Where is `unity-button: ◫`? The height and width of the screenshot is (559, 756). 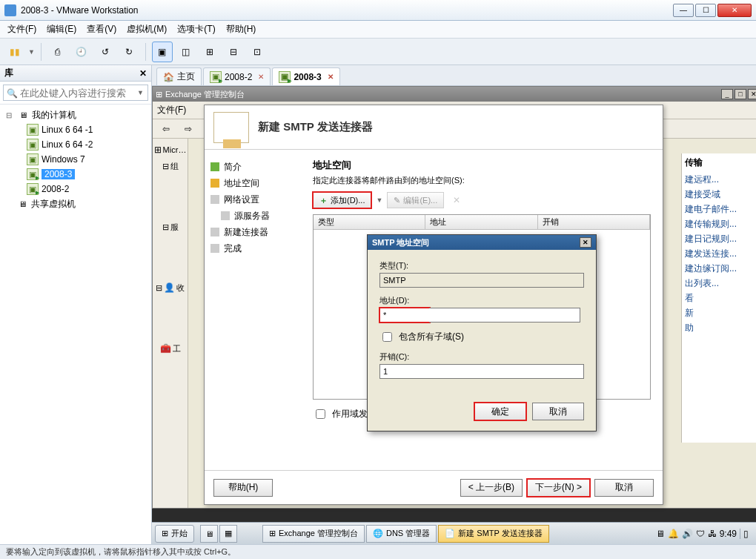 unity-button: ◫ is located at coordinates (186, 52).